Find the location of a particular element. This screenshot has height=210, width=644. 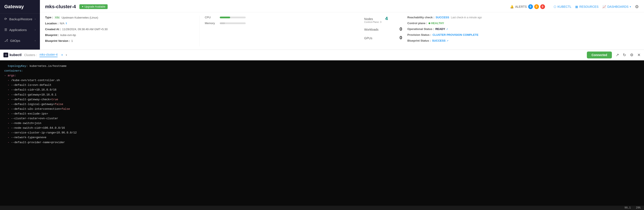

type-value: K8s Upstream Kubernetes (Linux) is located at coordinates (76, 18).